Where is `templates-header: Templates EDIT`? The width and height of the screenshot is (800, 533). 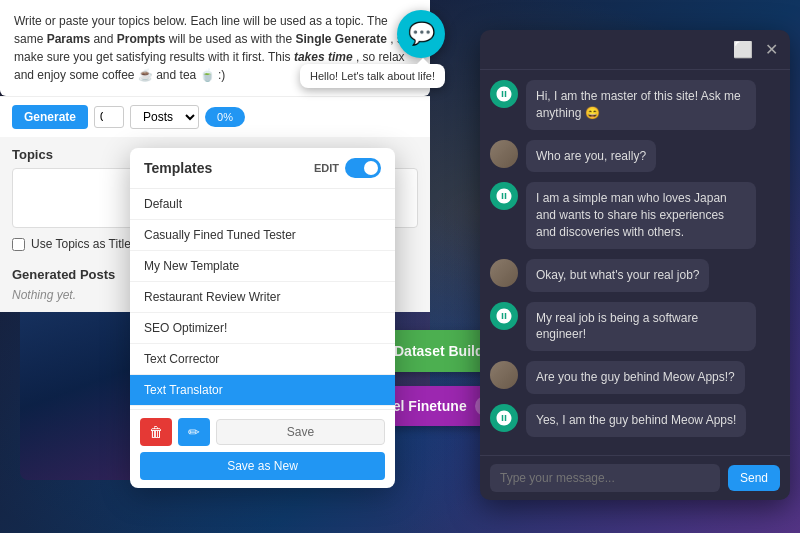 templates-header: Templates EDIT is located at coordinates (262, 168).